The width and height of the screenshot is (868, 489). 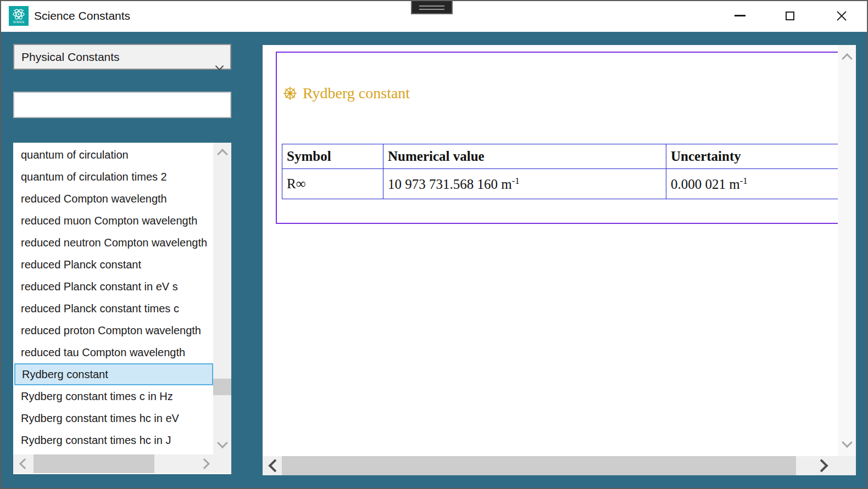 What do you see at coordinates (114, 221) in the screenshot?
I see `list-item: reduced muon Compton wavelength` at bounding box center [114, 221].